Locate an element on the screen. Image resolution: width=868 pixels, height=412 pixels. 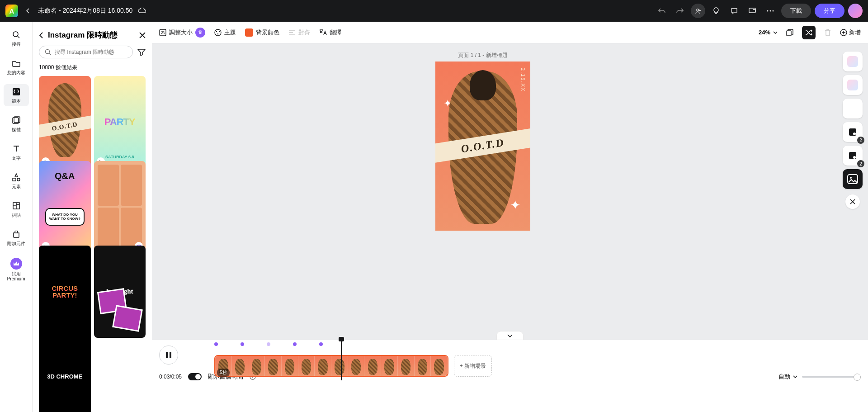
translate-icon is located at coordinates (323, 33).